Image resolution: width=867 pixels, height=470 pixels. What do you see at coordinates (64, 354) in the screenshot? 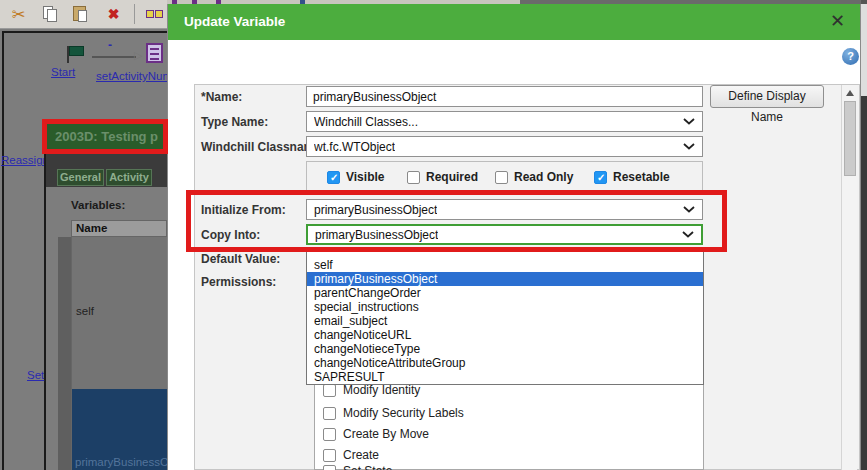
I see `table-gutter` at bounding box center [64, 354].